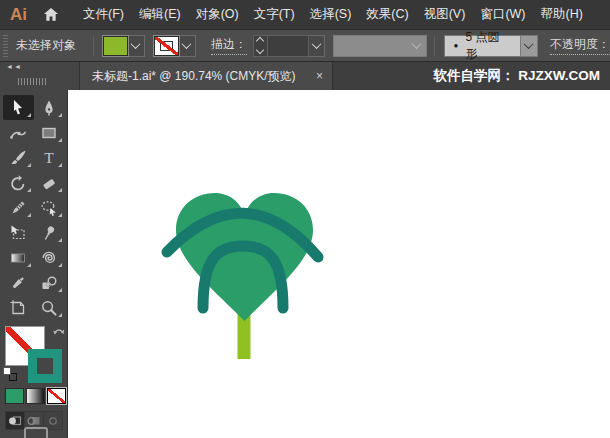 The height and width of the screenshot is (438, 610). Describe the element at coordinates (194, 76) in the screenshot. I see `document-title: 未标题-1.ai* @ 190.74% (CMYK/预览)` at that location.